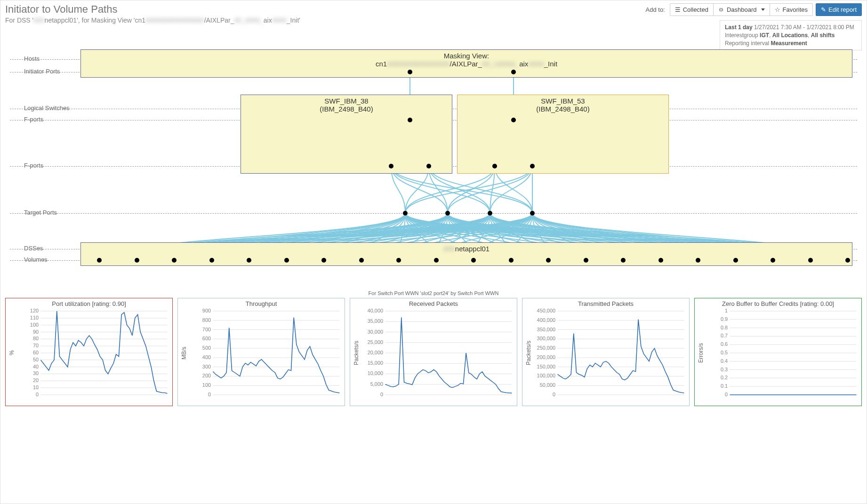  What do you see at coordinates (778, 352) in the screenshot?
I see `chart-card: Zero Buffer to Buffer Credits [rating: 0…` at bounding box center [778, 352].